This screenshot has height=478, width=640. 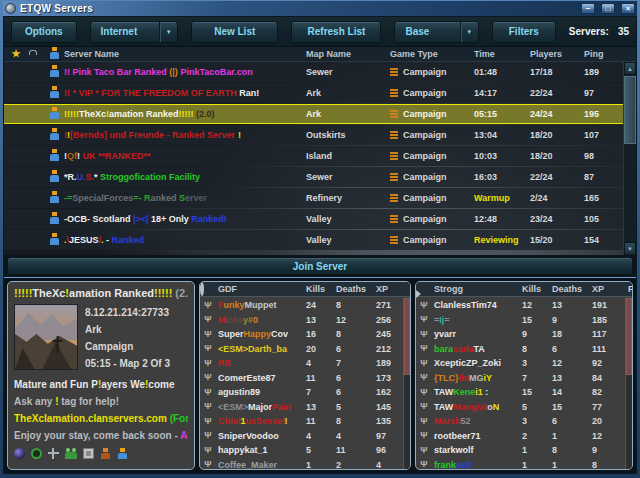 I want to click on player-row: ΨClanlessTim741213191141, so click(x=520, y=306).